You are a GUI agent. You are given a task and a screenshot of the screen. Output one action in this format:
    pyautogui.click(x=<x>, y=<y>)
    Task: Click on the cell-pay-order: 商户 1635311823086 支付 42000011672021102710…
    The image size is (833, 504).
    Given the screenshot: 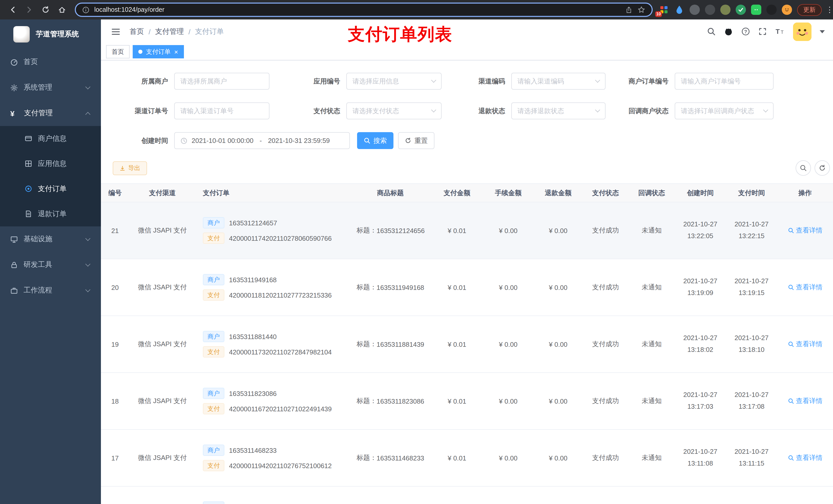 What is the action you would take?
    pyautogui.click(x=272, y=401)
    